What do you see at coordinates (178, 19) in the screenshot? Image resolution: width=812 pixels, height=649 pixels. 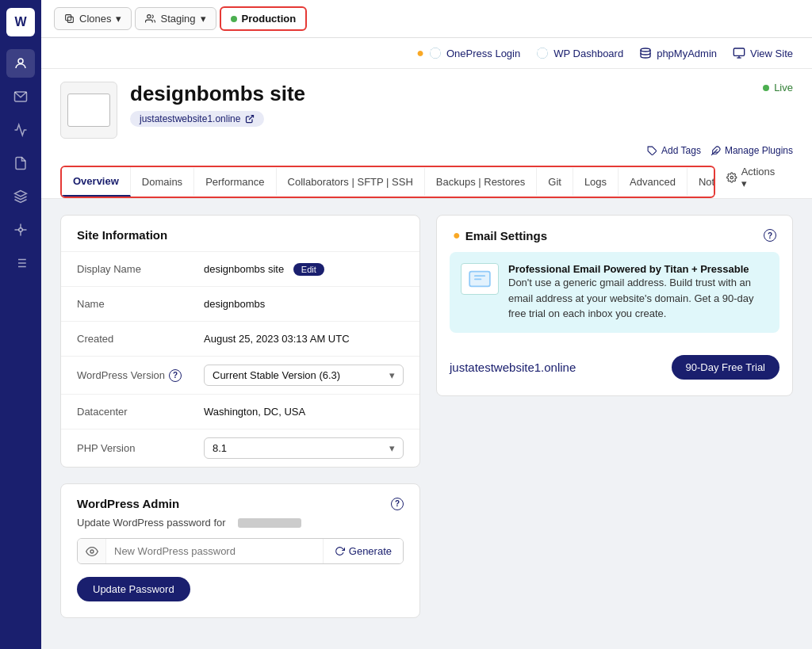 I see `tab-staging-label: Staging` at bounding box center [178, 19].